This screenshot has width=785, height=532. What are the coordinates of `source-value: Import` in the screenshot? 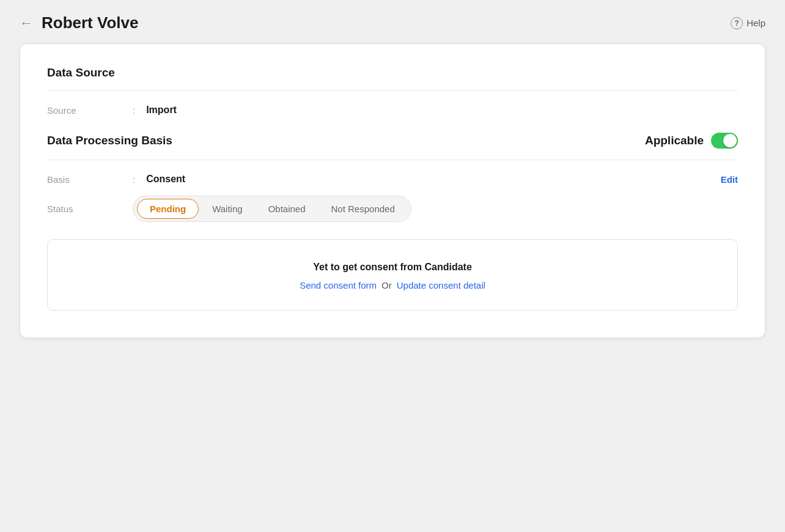 It's located at (161, 110).